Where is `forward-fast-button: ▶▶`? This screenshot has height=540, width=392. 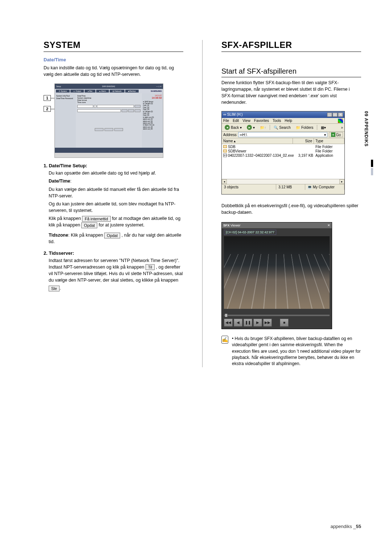
forward-fast-button: ▶▶ is located at coordinates (268, 323).